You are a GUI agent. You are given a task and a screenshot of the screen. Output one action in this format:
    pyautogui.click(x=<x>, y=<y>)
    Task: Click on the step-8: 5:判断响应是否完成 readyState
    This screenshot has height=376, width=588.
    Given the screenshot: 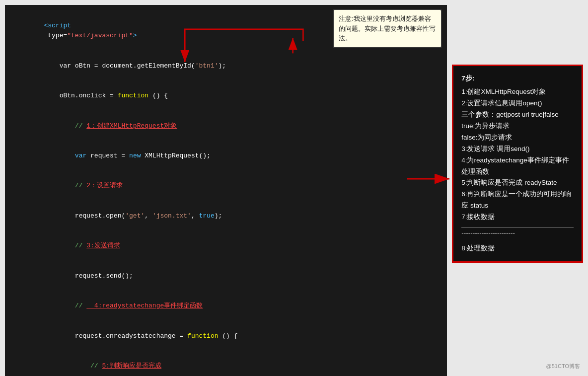 What is the action you would take?
    pyautogui.click(x=517, y=183)
    